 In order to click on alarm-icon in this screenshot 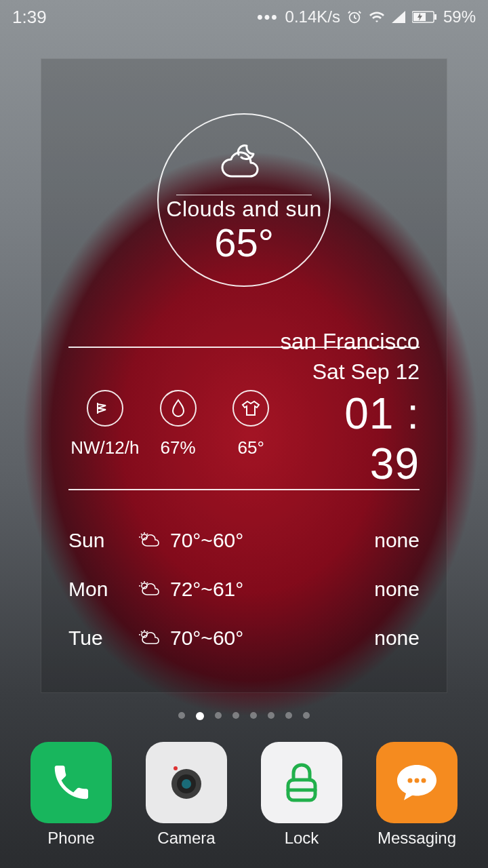, I will do `click(354, 17)`.